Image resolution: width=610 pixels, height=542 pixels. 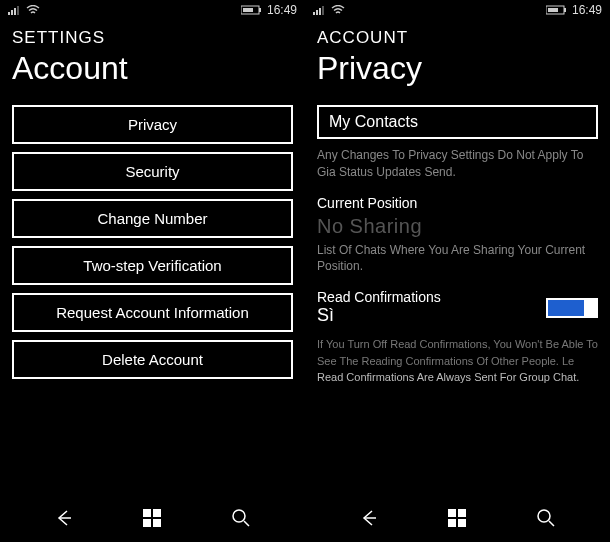 I want to click on current-position-value: No Sharing, so click(x=458, y=226).